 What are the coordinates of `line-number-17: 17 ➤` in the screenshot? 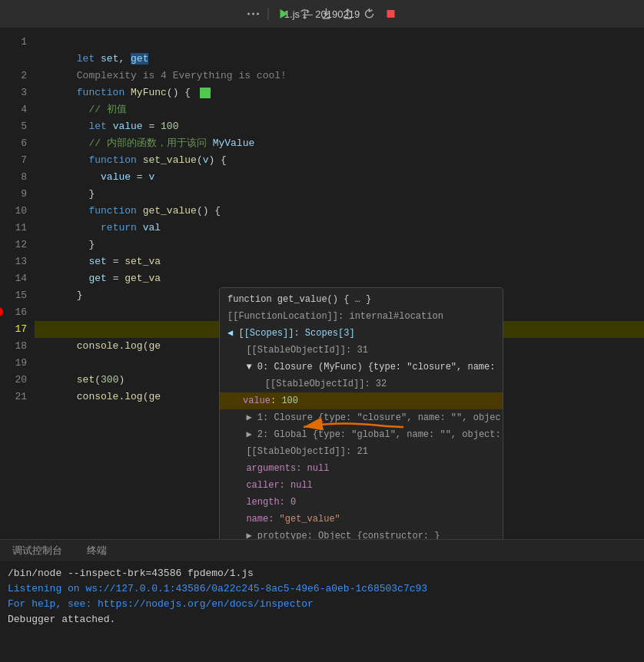 It's located at (14, 329).